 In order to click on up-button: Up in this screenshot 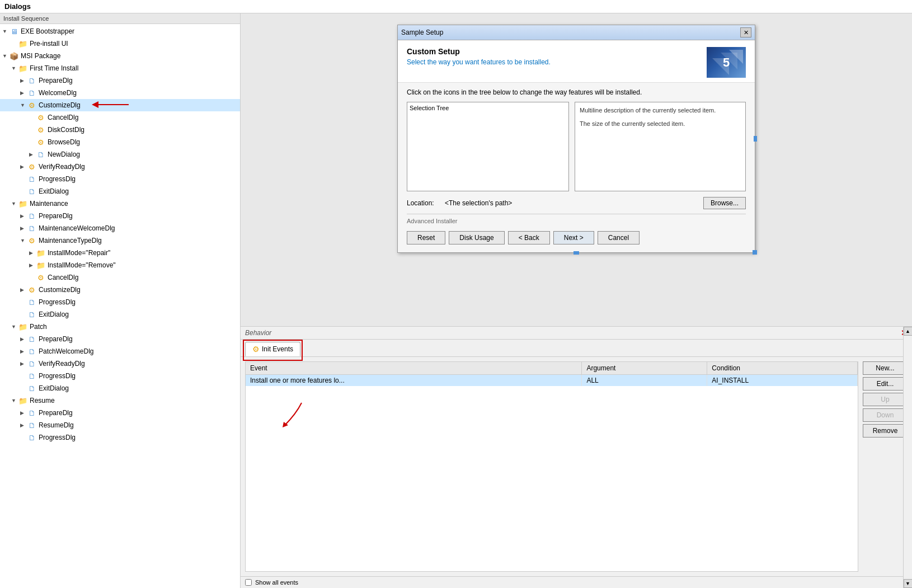, I will do `click(885, 399)`.